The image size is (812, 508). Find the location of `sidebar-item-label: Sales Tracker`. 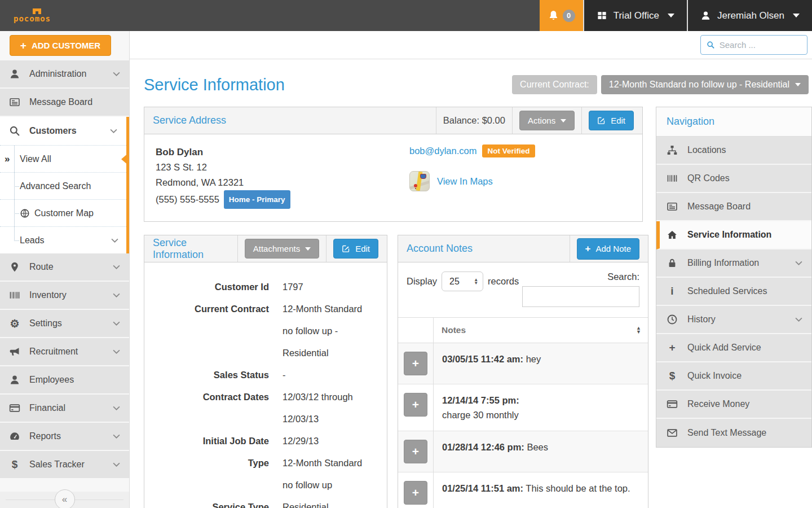

sidebar-item-label: Sales Tracker is located at coordinates (57, 465).